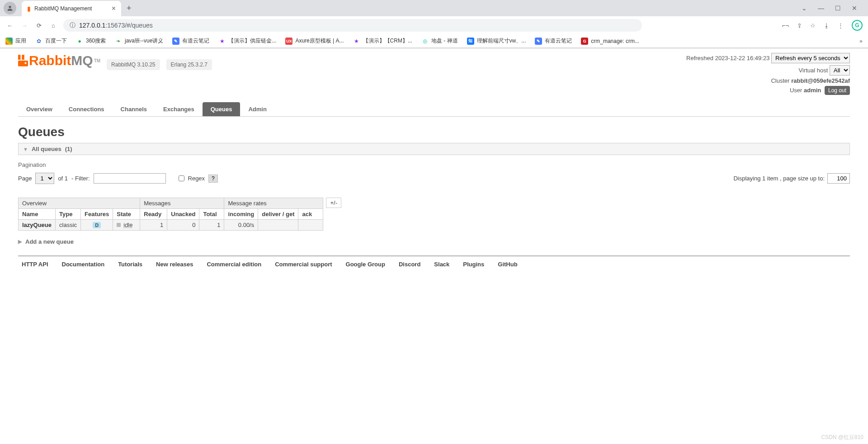  What do you see at coordinates (171, 225) in the screenshot?
I see `table-row: lazyQueue classic D idle 1 0 1 0.00/s` at bounding box center [171, 225].